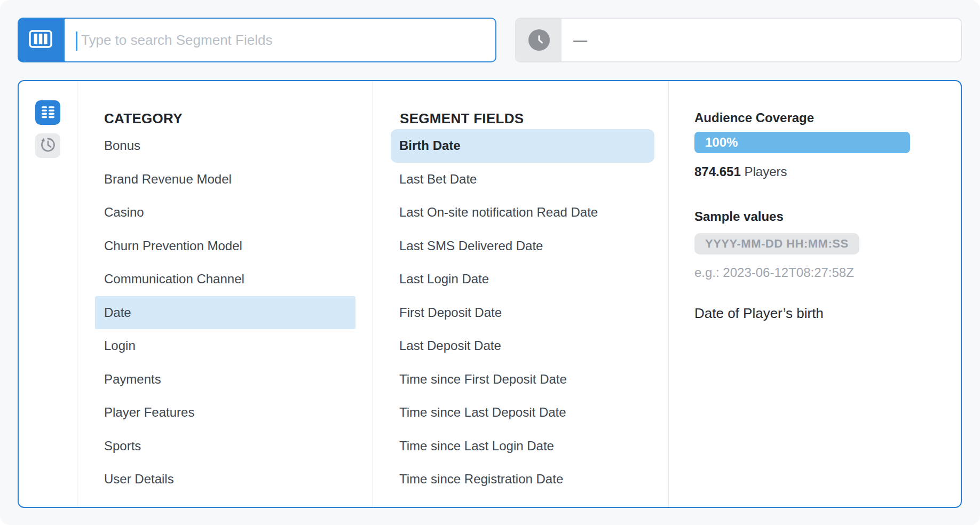 The width and height of the screenshot is (980, 525). I want to click on segment-field-item: Last Login Date, so click(523, 280).